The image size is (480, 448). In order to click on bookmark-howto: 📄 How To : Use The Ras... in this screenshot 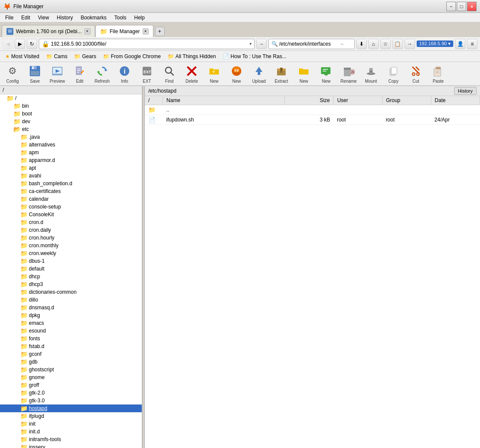, I will do `click(255, 56)`.